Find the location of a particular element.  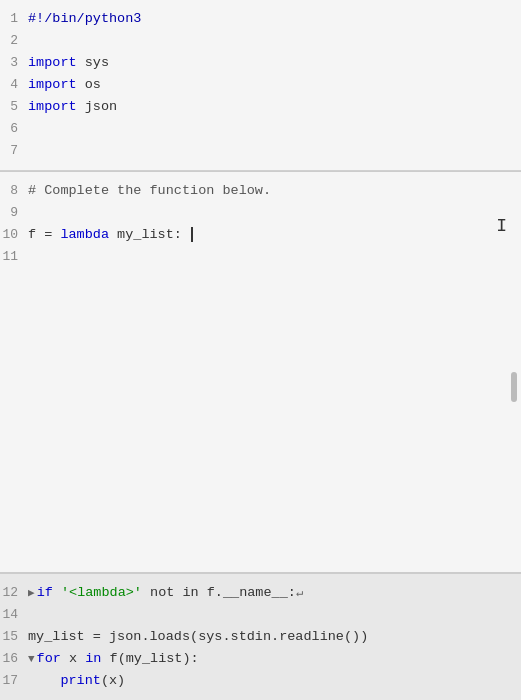

line-14: 14 is located at coordinates (260, 615).